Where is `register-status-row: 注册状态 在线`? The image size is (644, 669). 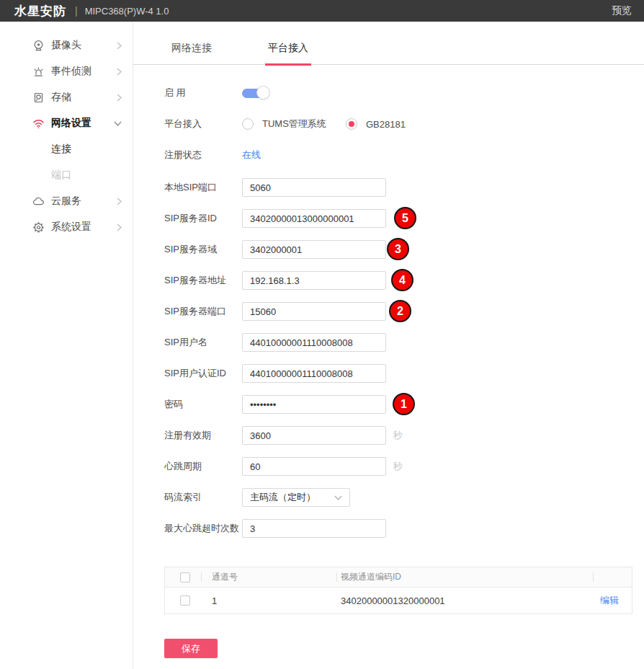 register-status-row: 注册状态 在线 is located at coordinates (398, 155).